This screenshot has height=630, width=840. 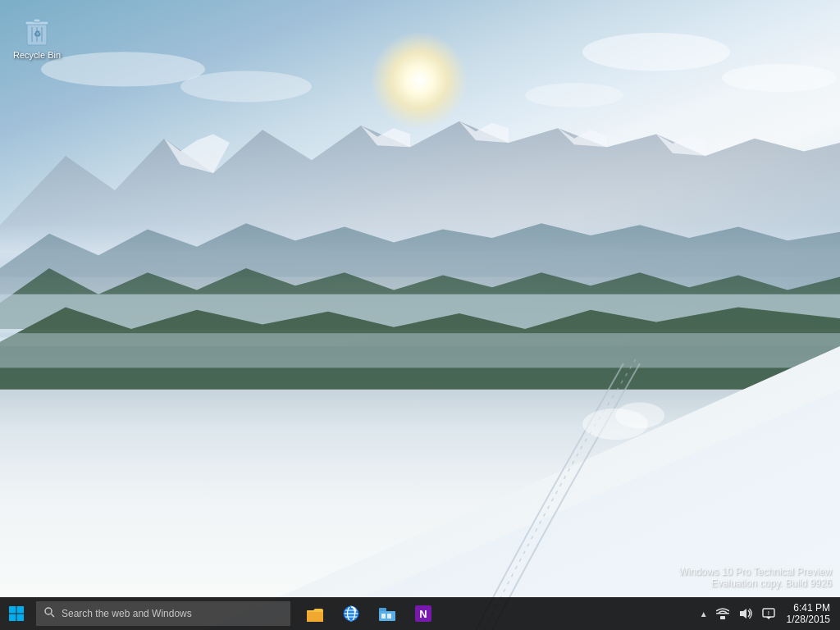 What do you see at coordinates (768, 614) in the screenshot?
I see `system-tray: ▲ !` at bounding box center [768, 614].